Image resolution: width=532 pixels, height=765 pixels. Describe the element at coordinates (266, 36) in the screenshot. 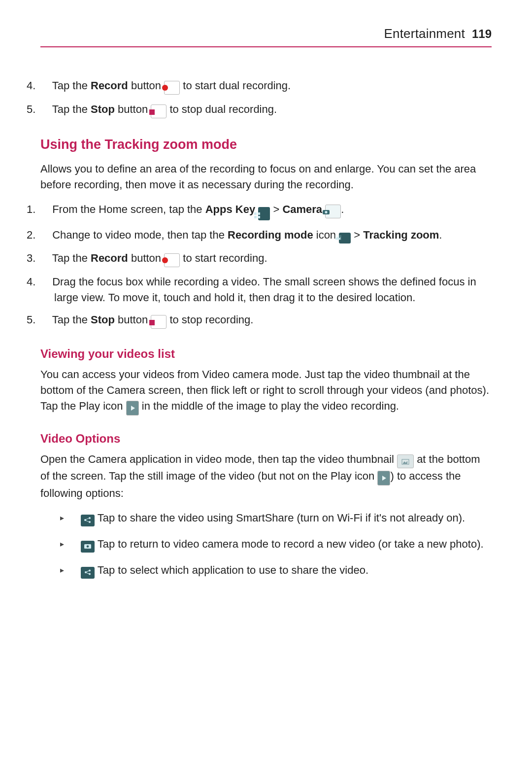

I see `page-header: Entertainment 119` at that location.